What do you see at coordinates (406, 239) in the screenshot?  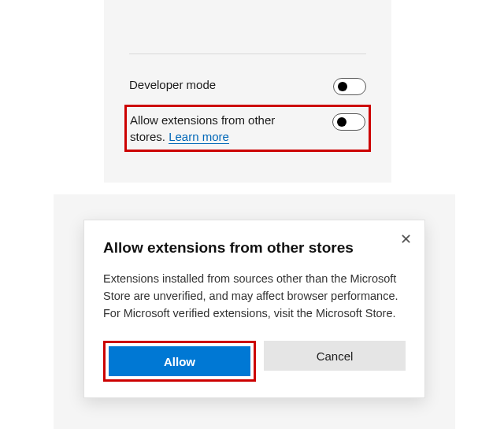 I see `close-icon: ✕` at bounding box center [406, 239].